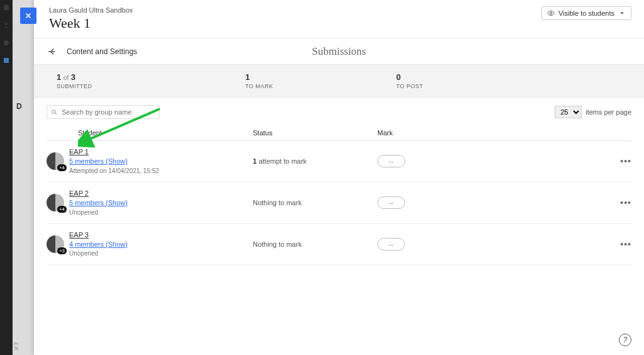 This screenshot has width=644, height=355. What do you see at coordinates (91, 10) in the screenshot?
I see `sandbox-name: Laura Gauld Ultra Sandbox` at bounding box center [91, 10].